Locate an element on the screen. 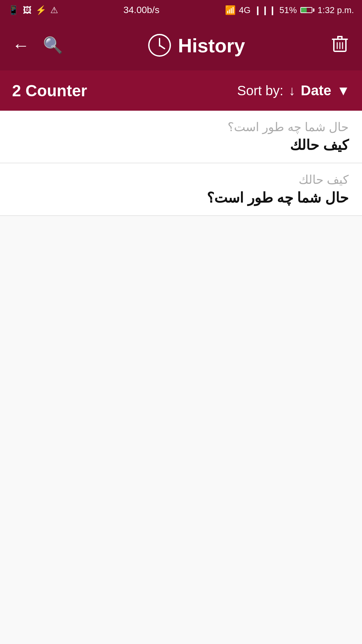 The width and height of the screenshot is (362, 644). wifi-icon: 📶 is located at coordinates (230, 10).